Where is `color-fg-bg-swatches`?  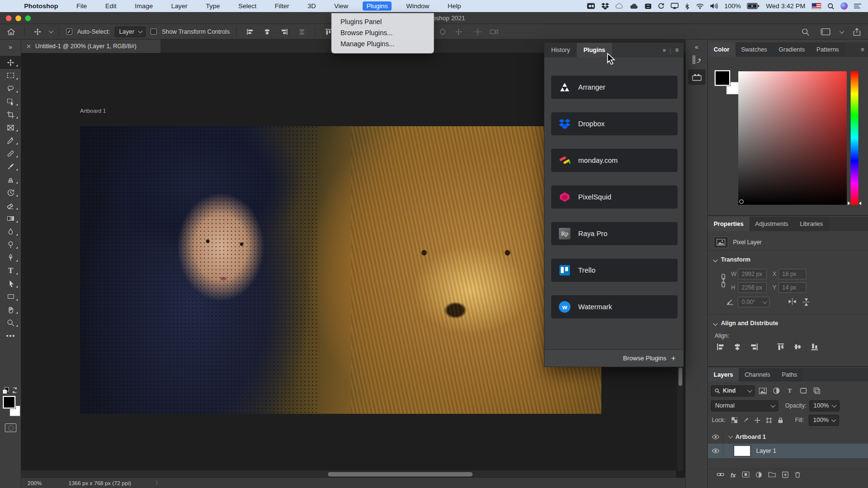
color-fg-bg-swatches is located at coordinates (727, 83).